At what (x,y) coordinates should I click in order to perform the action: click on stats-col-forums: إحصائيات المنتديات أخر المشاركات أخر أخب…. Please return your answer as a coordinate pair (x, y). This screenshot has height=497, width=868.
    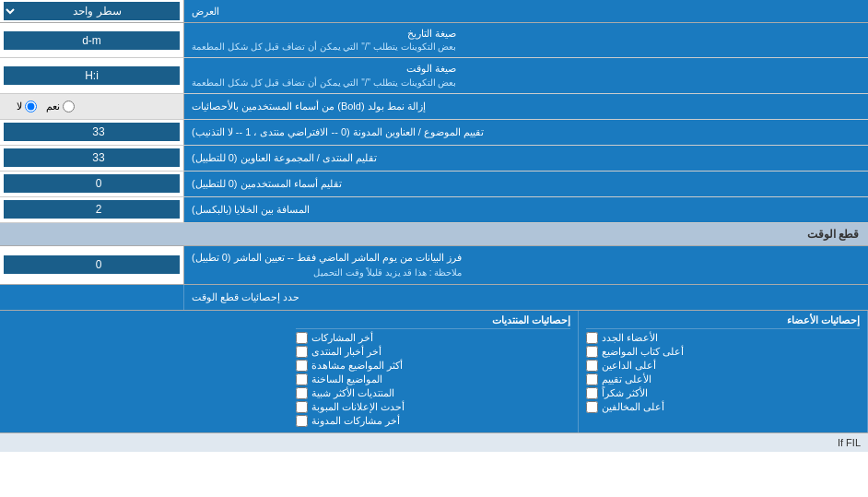
    Looking at the image, I should click on (433, 372).